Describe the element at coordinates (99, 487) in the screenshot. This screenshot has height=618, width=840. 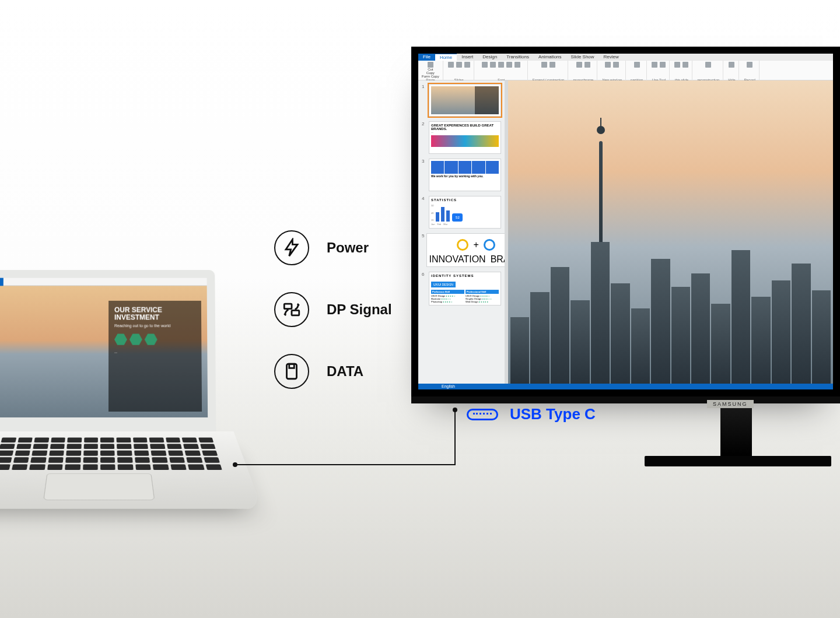
I see `laptop-trackpad` at that location.